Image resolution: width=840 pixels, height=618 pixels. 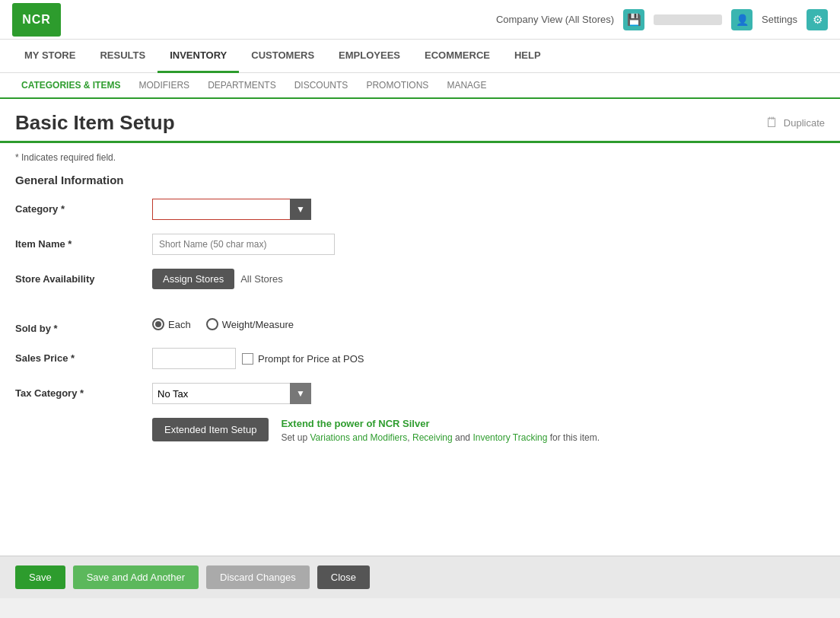 I want to click on nav-help: HELP, so click(x=528, y=56).